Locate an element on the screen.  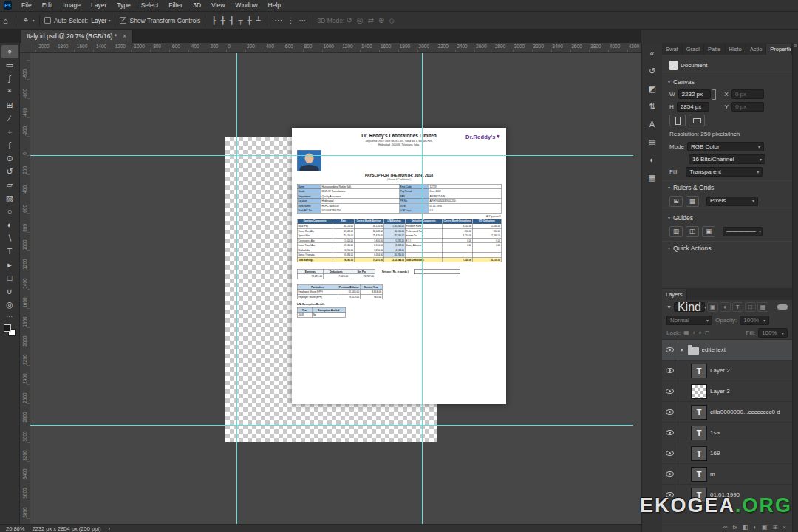
menu-item: Filter is located at coordinates (176, 6).